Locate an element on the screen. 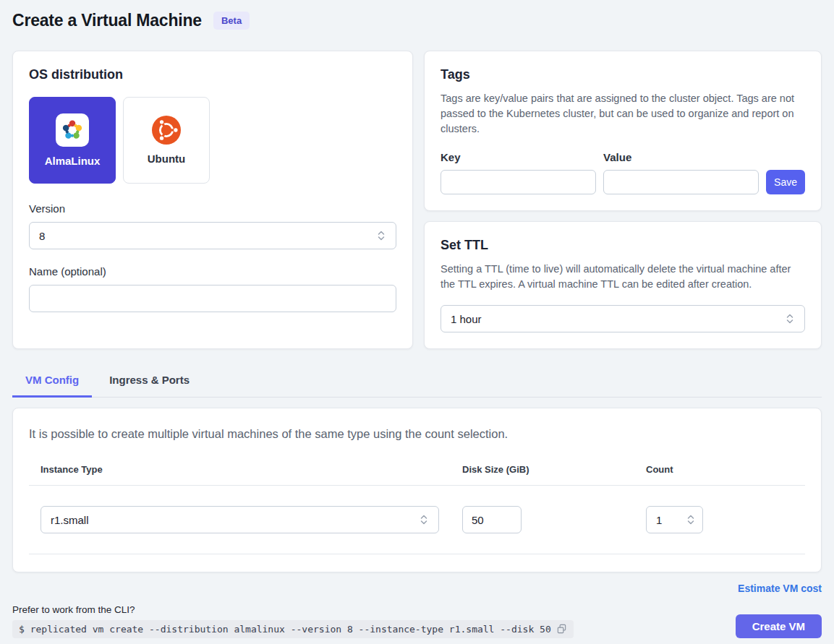 The width and height of the screenshot is (834, 644). tags-title: Tags is located at coordinates (623, 75).